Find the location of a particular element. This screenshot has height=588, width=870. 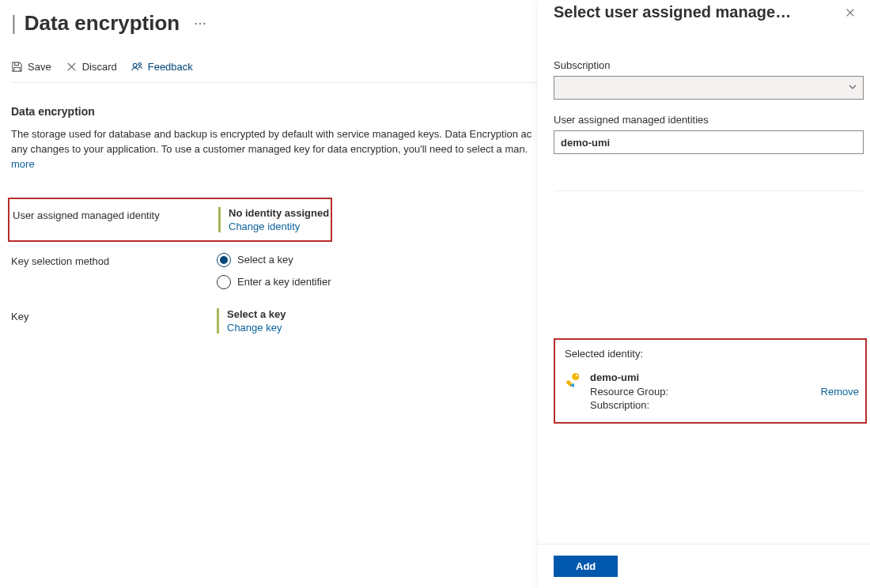

identity-row-highlight: User assigned managed identity No identi… is located at coordinates (170, 220).